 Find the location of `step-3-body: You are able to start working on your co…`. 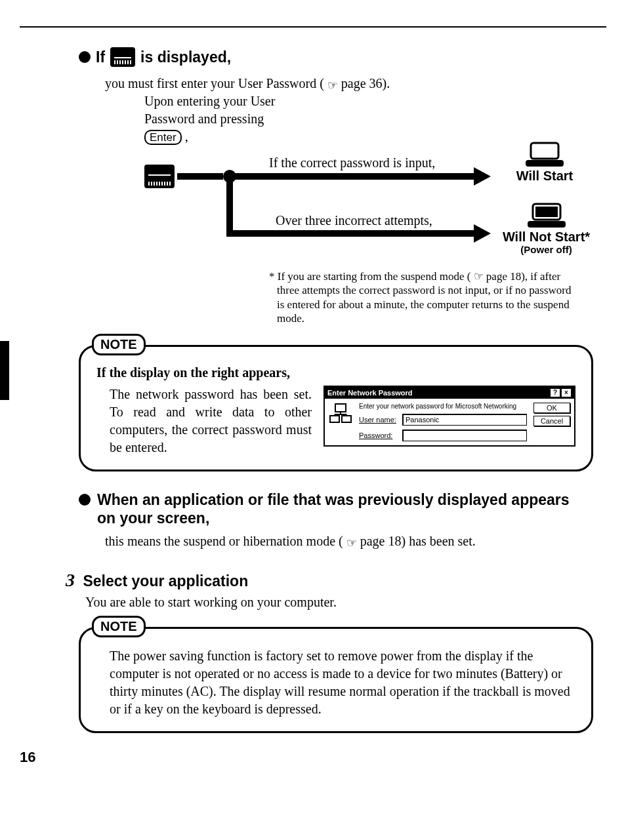

step-3-body: You are able to start working on your co… is located at coordinates (346, 602).